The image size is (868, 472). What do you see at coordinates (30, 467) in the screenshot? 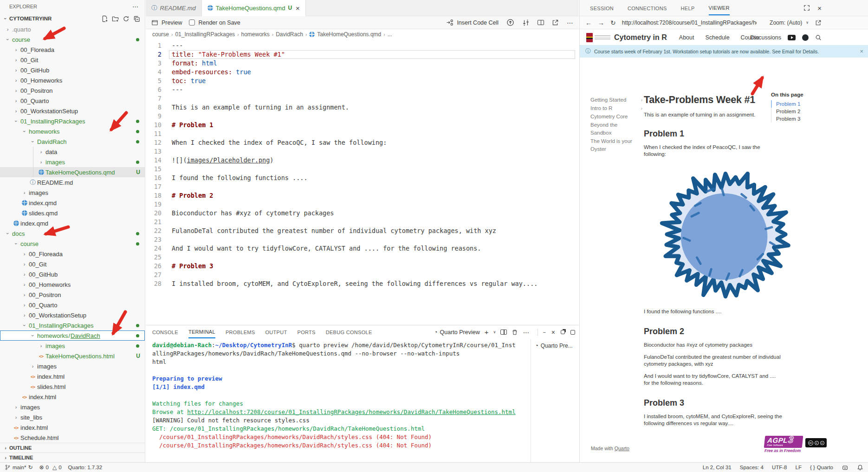
I see `sync-icon: ↻` at bounding box center [30, 467].